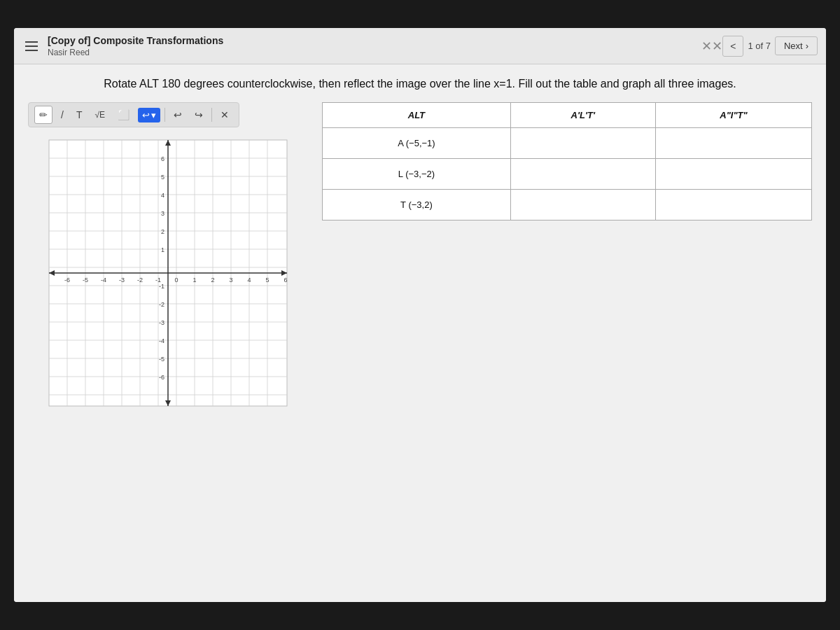 The image size is (840, 630). I want to click on header-title: [Copy of] Composite Transformations, so click(136, 41).